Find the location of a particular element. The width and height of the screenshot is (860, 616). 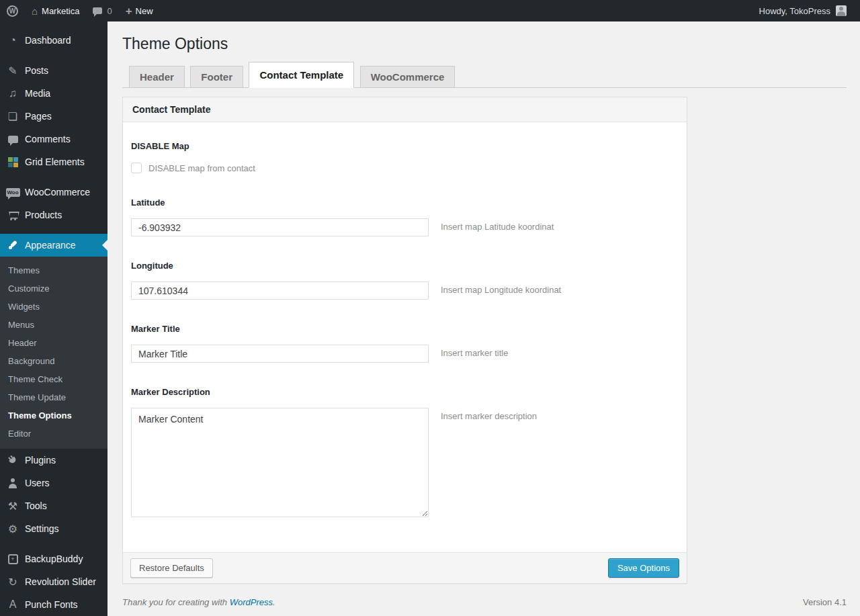

submenu-item-customize: Customize is located at coordinates (54, 289).